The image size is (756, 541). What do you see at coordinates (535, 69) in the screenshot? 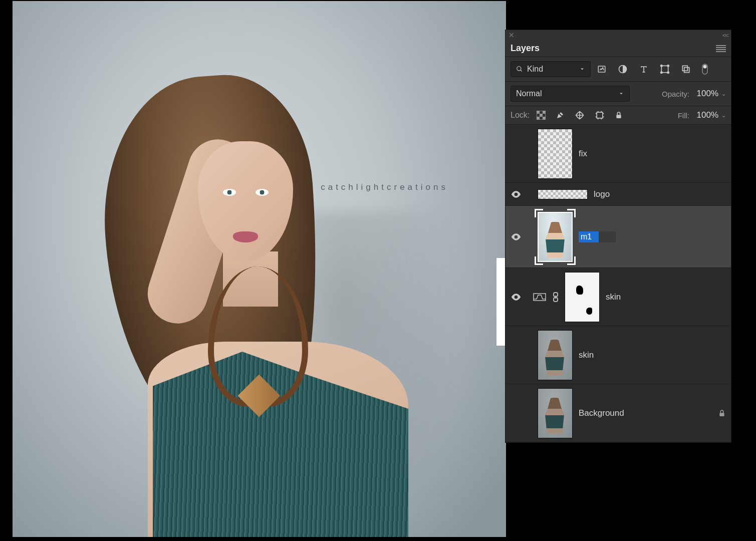
I see `filter-kind-label: Kind` at bounding box center [535, 69].